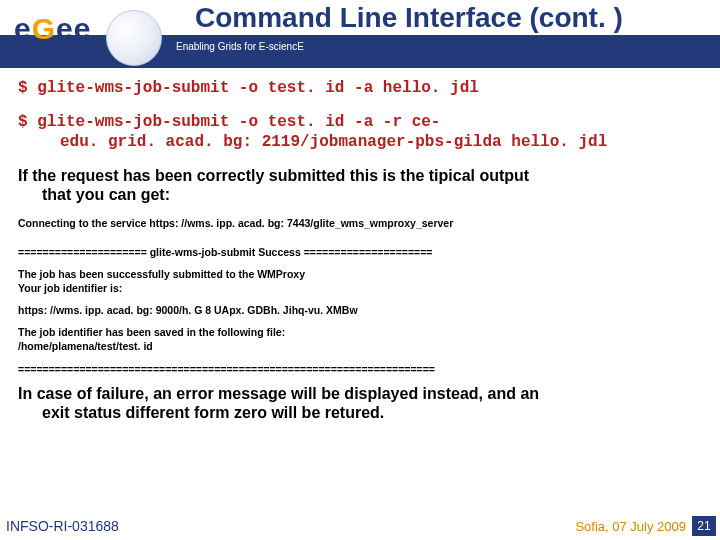 The height and width of the screenshot is (540, 720). What do you see at coordinates (360, 223) in the screenshot?
I see `connecting-line: Connecting to the service https: //wms. …` at bounding box center [360, 223].